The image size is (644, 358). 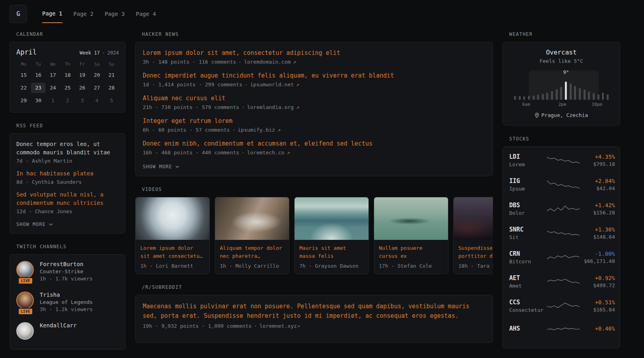 What do you see at coordinates (191, 153) in the screenshot?
I see `hn-item-info: 16h · 468 points · 440 comments` at bounding box center [191, 153].